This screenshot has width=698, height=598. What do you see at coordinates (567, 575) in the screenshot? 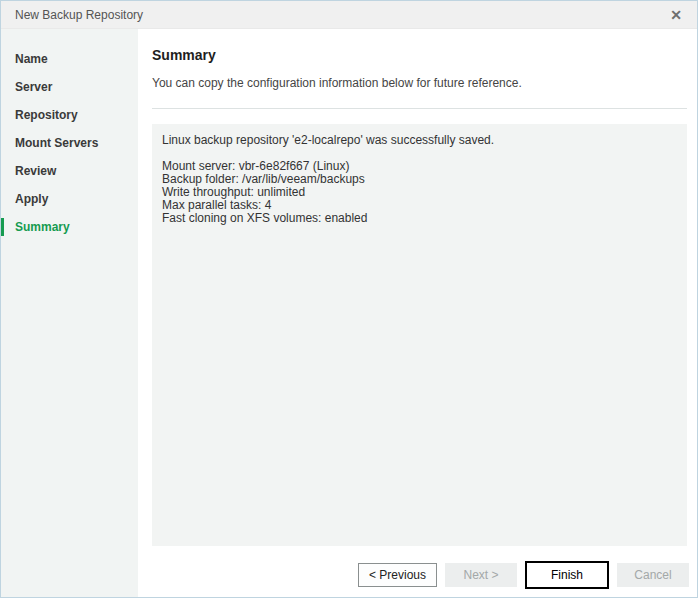
I see `finish-button: Finish` at bounding box center [567, 575].